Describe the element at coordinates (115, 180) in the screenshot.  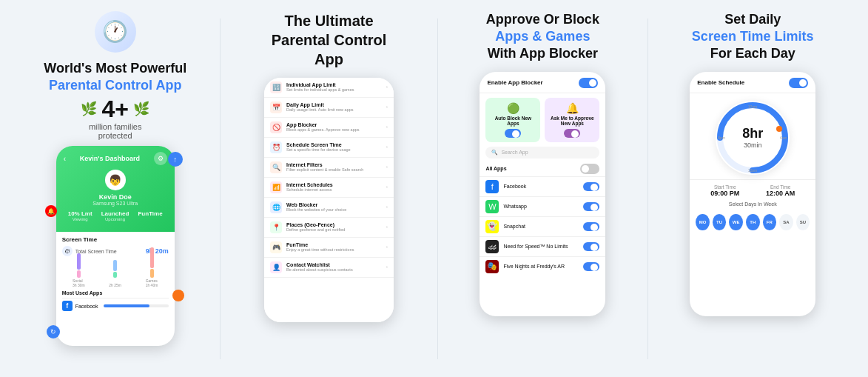
I see `avatar: 👦` at that location.